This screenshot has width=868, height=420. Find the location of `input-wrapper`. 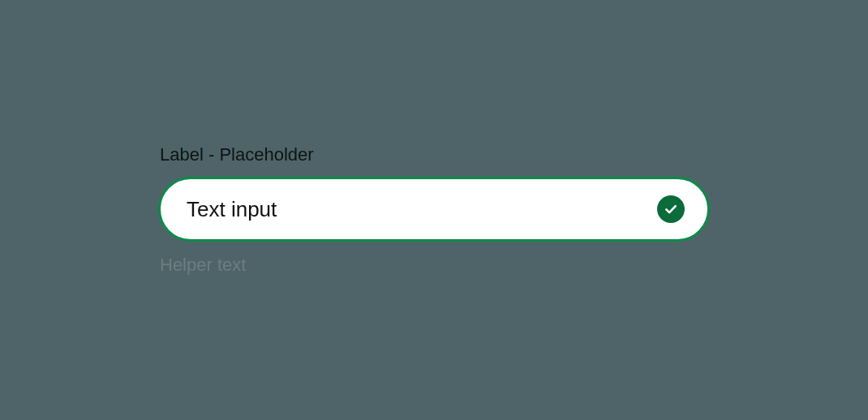

input-wrapper is located at coordinates (434, 209).